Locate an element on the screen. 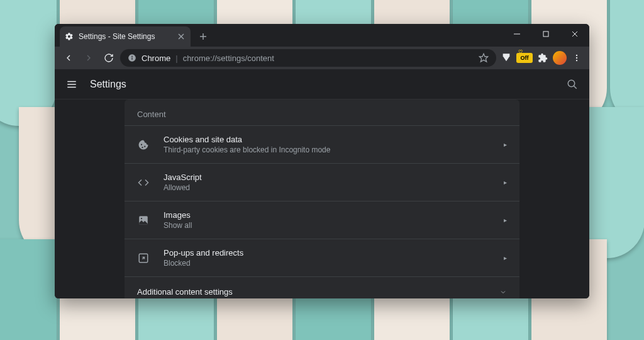 The width and height of the screenshot is (644, 340). omnibox: Chrome | chrome://settings/content is located at coordinates (308, 58).